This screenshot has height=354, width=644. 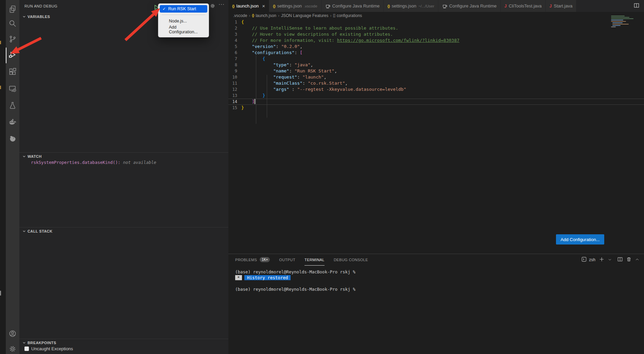 What do you see at coordinates (436, 71) in the screenshot?
I see `code-line: 9 "name": "Run RSK Start",` at bounding box center [436, 71].